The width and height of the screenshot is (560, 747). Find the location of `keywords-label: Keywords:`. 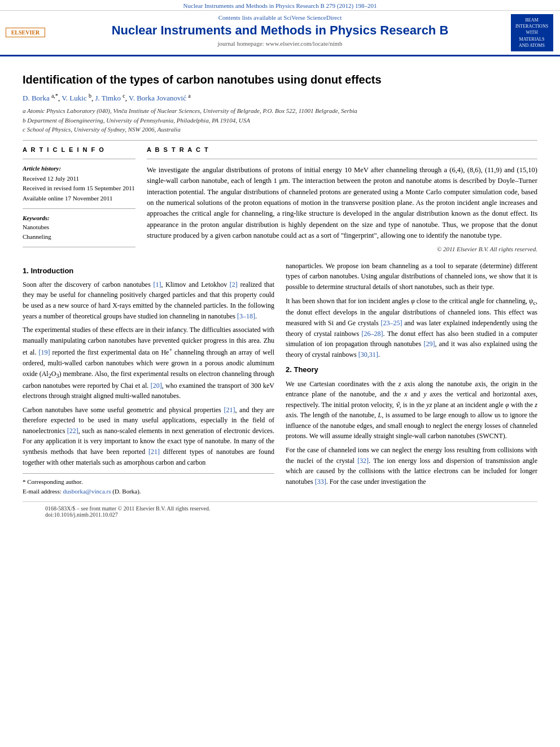

keywords-label: Keywords: is located at coordinates (79, 218).